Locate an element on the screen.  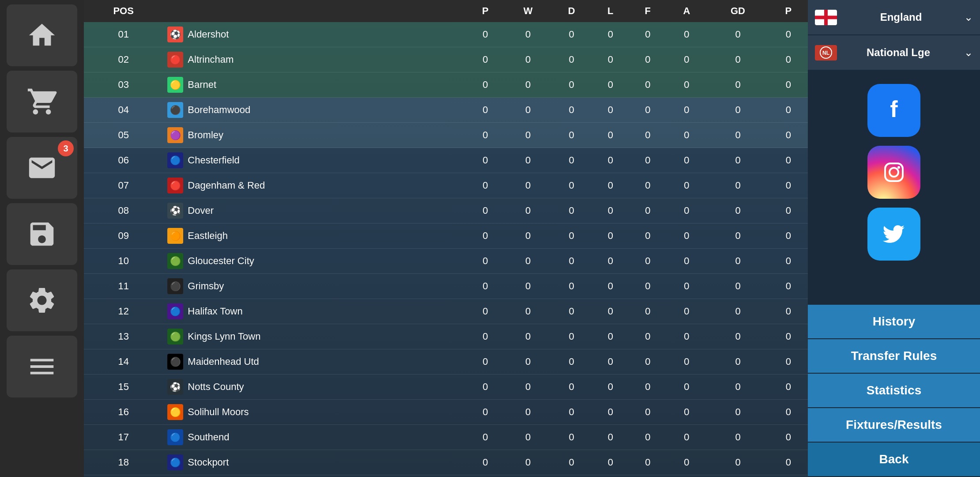
league-badge-icon: NL is located at coordinates (826, 53).